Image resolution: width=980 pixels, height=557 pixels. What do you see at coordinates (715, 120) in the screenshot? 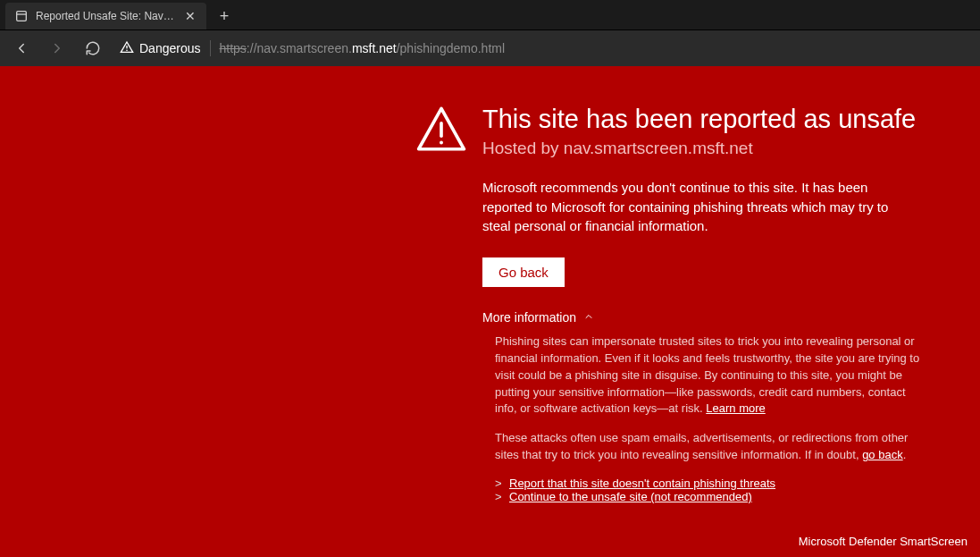
I see `warning-heading: This site has been reported as unsafe` at bounding box center [715, 120].